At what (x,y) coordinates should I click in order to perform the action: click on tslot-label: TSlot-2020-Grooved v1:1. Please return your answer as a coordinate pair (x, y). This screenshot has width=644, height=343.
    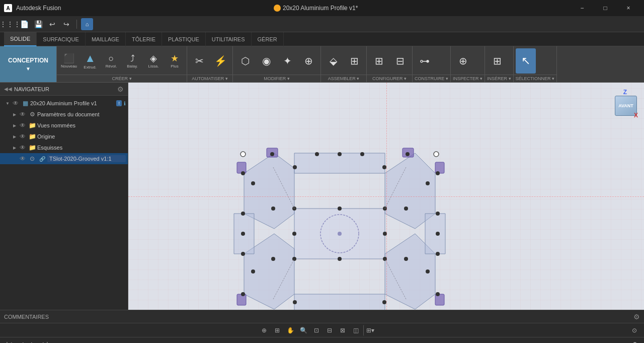
    Looking at the image, I should click on (87, 159).